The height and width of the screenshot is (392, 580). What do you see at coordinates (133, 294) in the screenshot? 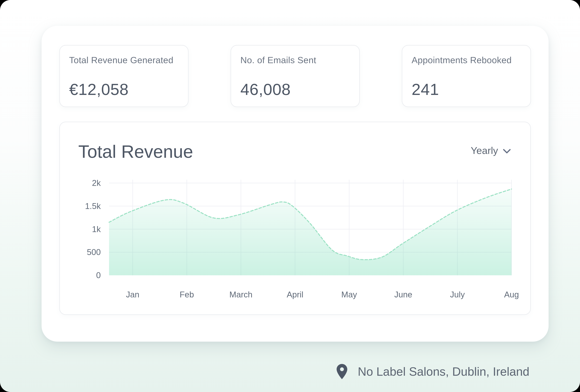
I see `x-axis-tick-label: Jan` at bounding box center [133, 294].